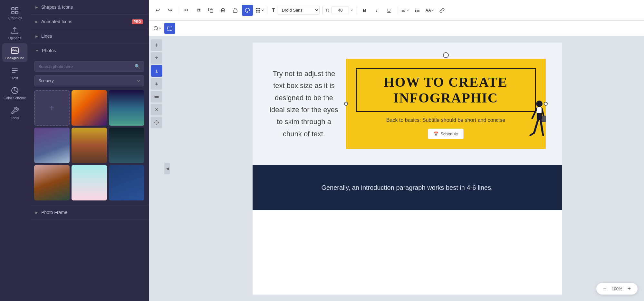 This screenshot has height=301, width=644. Describe the element at coordinates (211, 10) in the screenshot. I see `paste-button` at that location.